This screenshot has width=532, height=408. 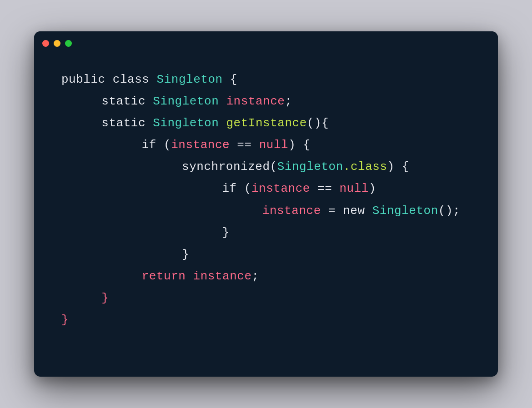 I want to click on code-line-7: instance = new Singleton();, so click(x=266, y=211).